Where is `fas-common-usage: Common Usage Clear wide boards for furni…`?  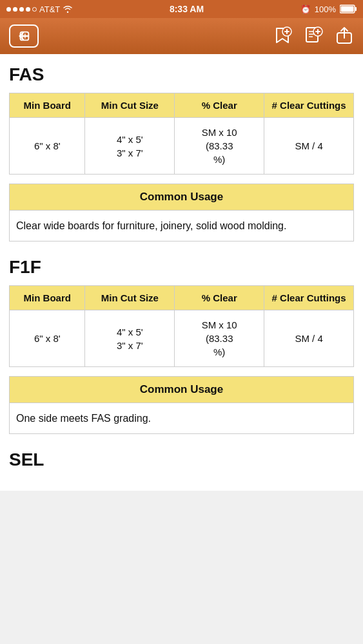 fas-common-usage: Common Usage Clear wide boards for furni… is located at coordinates (182, 213).